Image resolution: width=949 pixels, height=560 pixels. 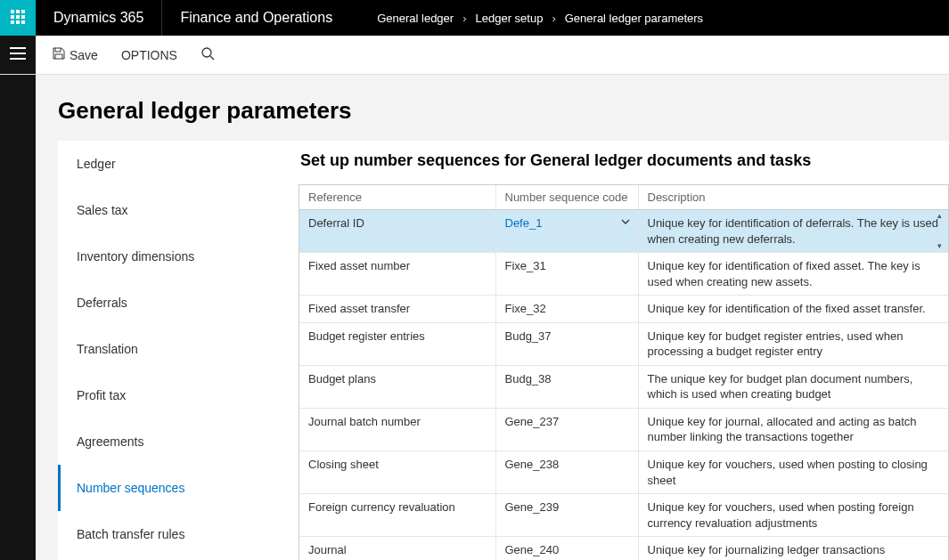 I want to click on sidebar-tab-profit-tax: Profit tax, so click(x=174, y=395).